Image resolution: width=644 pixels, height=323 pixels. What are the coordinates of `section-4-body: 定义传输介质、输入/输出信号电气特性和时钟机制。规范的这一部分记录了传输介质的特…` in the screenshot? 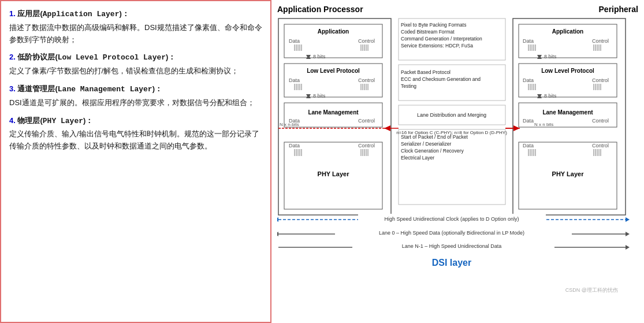 It's located at (136, 140).